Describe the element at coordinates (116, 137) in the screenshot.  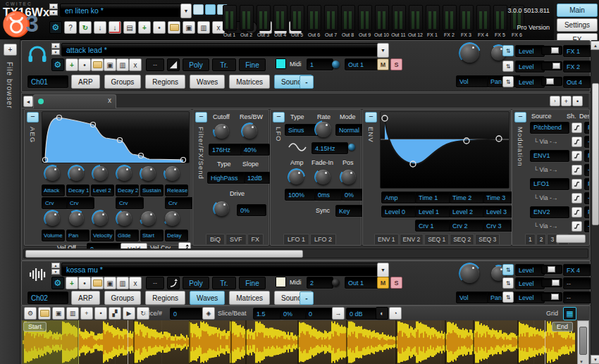
I see `aeg-envelope-canvas` at that location.